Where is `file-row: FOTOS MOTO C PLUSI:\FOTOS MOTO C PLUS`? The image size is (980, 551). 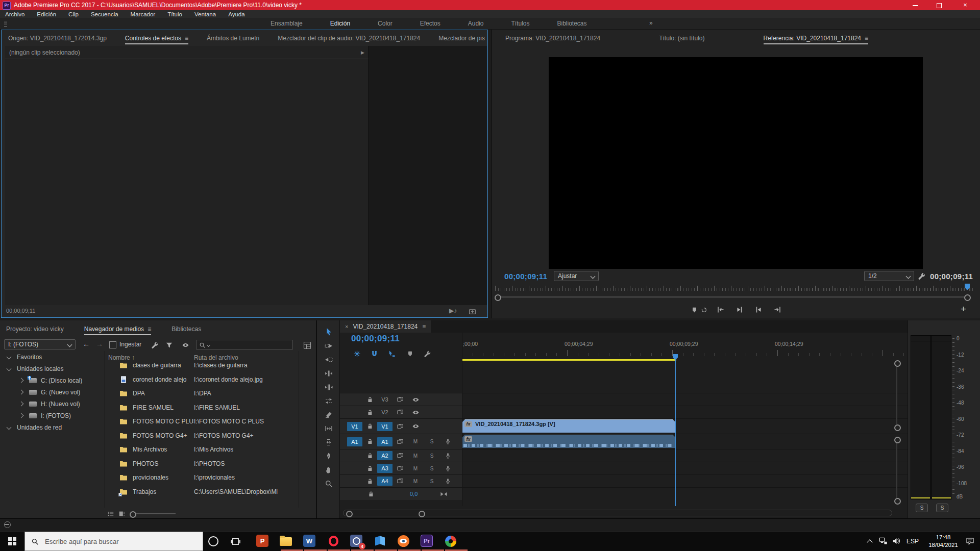
file-row: FOTOS MOTO C PLUSI:\FOTOS MOTO C PLUS is located at coordinates (207, 421).